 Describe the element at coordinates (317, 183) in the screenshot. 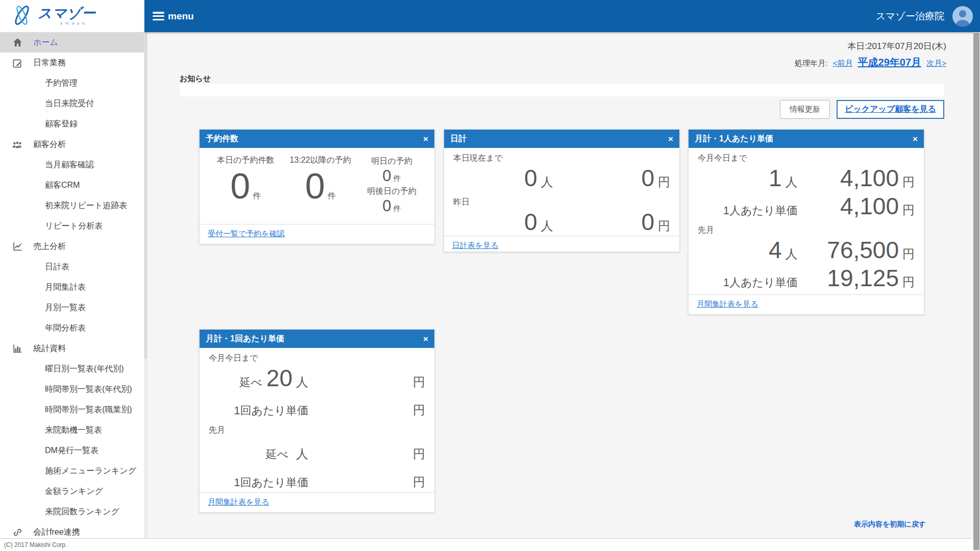

I see `card-reservations-body: 本日の予約件数 0件 13:22以降の予約 0件 明日の予約 0件` at that location.